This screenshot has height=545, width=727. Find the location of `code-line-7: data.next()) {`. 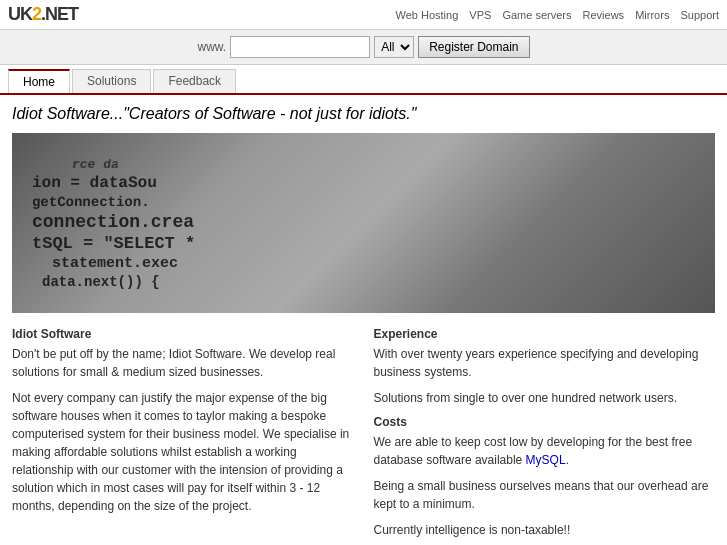

code-line-7: data.next()) { is located at coordinates (368, 282).